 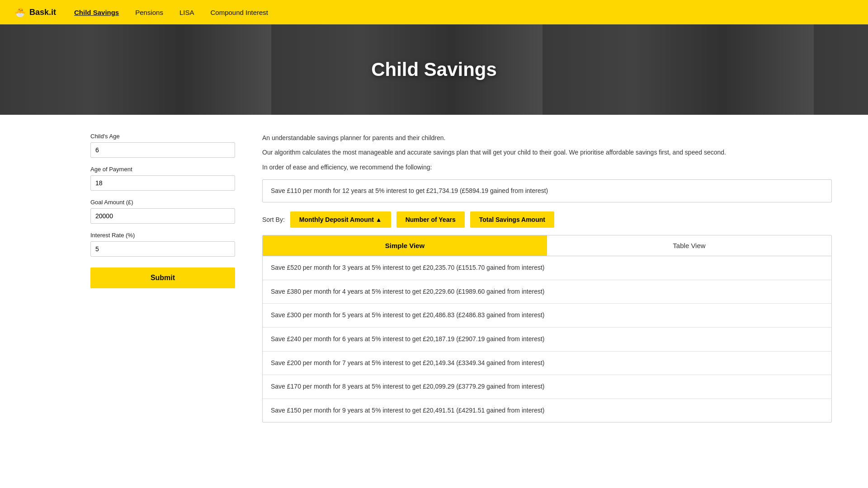 I want to click on field-age-of-payment: Age of Payment, so click(x=163, y=178).